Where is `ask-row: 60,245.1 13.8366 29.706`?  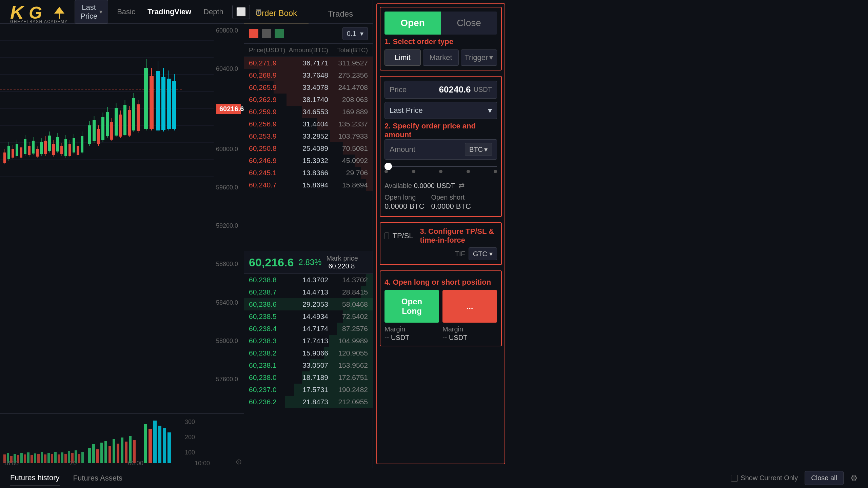
ask-row: 60,245.1 13.8366 29.706 is located at coordinates (309, 173).